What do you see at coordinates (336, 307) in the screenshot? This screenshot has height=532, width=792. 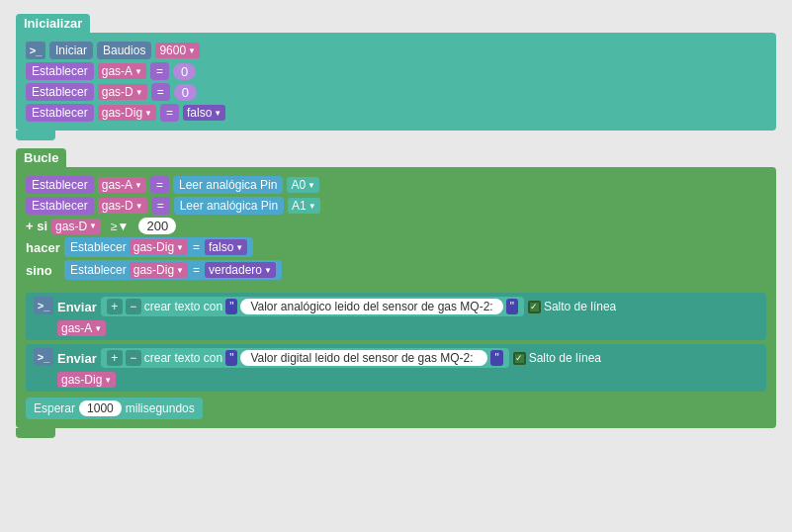 I see `enviar1-row: Enviar + − crear texto con " Valor analó…` at bounding box center [336, 307].